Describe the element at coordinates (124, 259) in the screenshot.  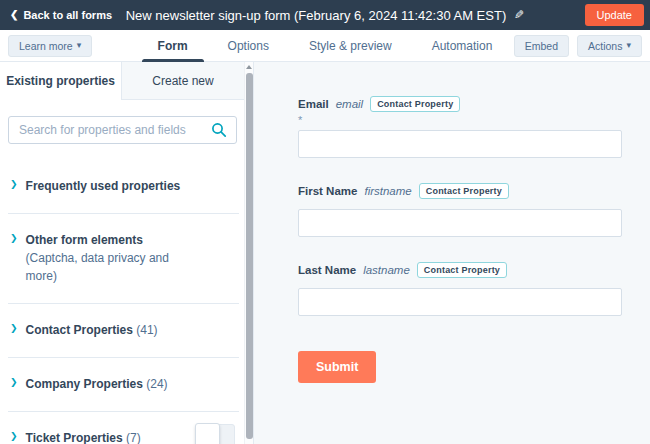
I see `section-other-form-elements: ❯ Other form elements (Captcha, data pri…` at that location.